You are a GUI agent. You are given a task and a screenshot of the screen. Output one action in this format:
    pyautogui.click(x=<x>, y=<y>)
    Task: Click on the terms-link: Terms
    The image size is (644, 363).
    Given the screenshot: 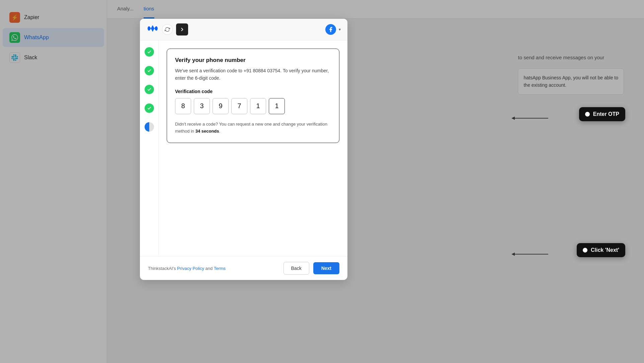 What is the action you would take?
    pyautogui.click(x=220, y=269)
    